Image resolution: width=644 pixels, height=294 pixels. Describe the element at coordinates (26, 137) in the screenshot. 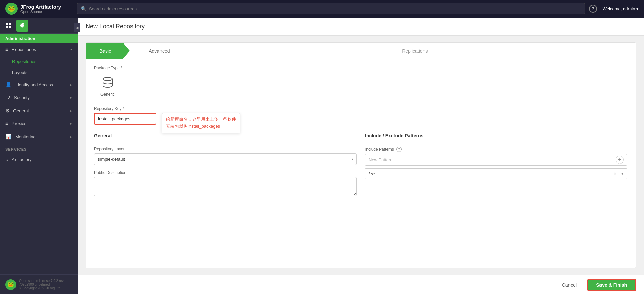

I see `monitoring-label: Monitoring` at that location.